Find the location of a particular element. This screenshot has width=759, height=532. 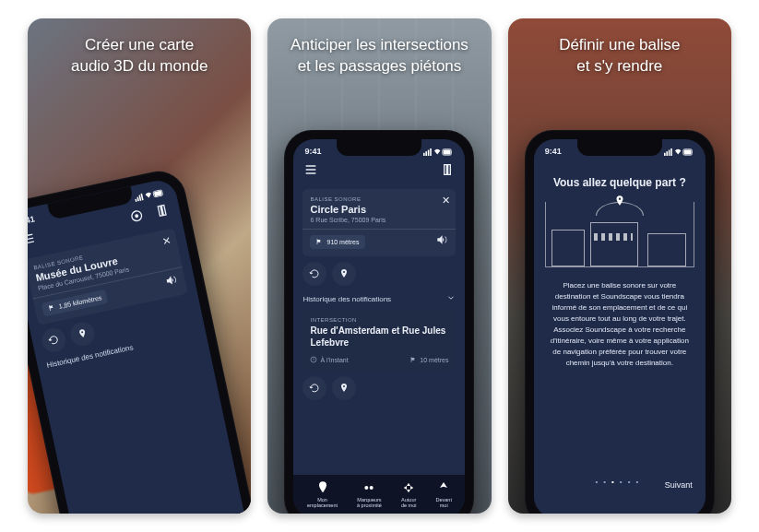

distance-pill: 910 mètres is located at coordinates (338, 242).